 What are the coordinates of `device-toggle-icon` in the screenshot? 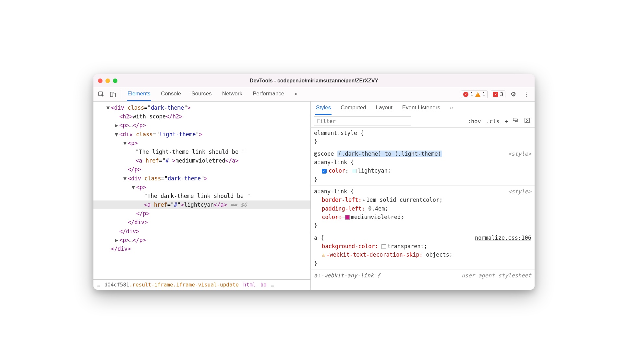 It's located at (113, 94).